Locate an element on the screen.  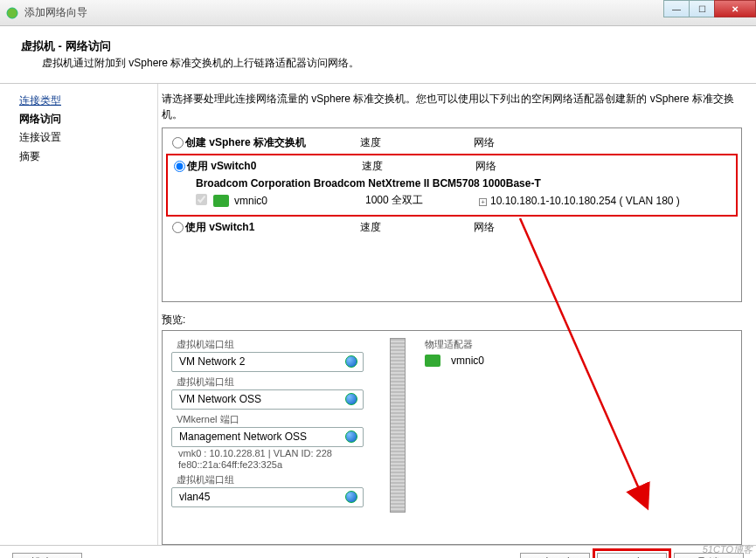
physical-adapter-heading: 物理适配器 is located at coordinates (454, 344).